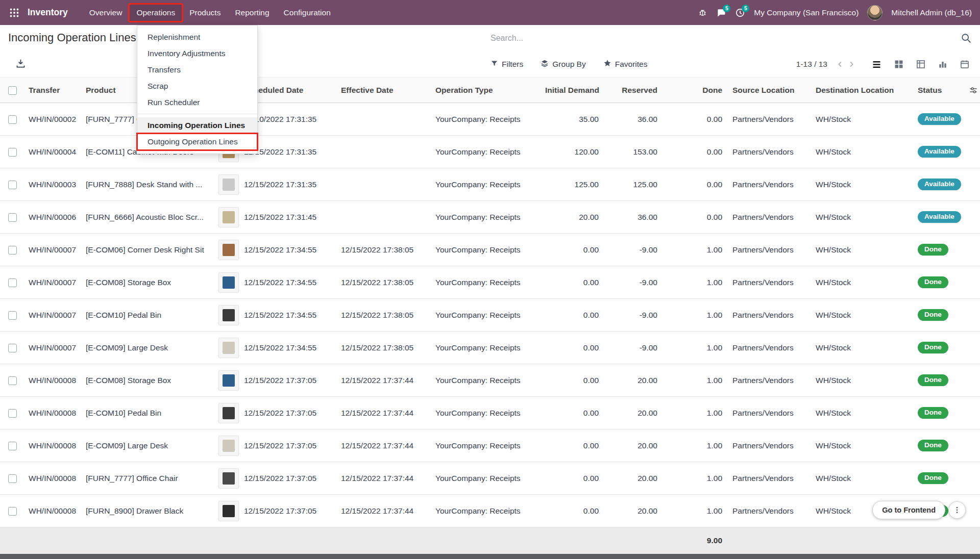  What do you see at coordinates (490, 380) in the screenshot?
I see `table-row: WH/IN/00008[E-COM08] Storage Box12/15/20…` at bounding box center [490, 380].